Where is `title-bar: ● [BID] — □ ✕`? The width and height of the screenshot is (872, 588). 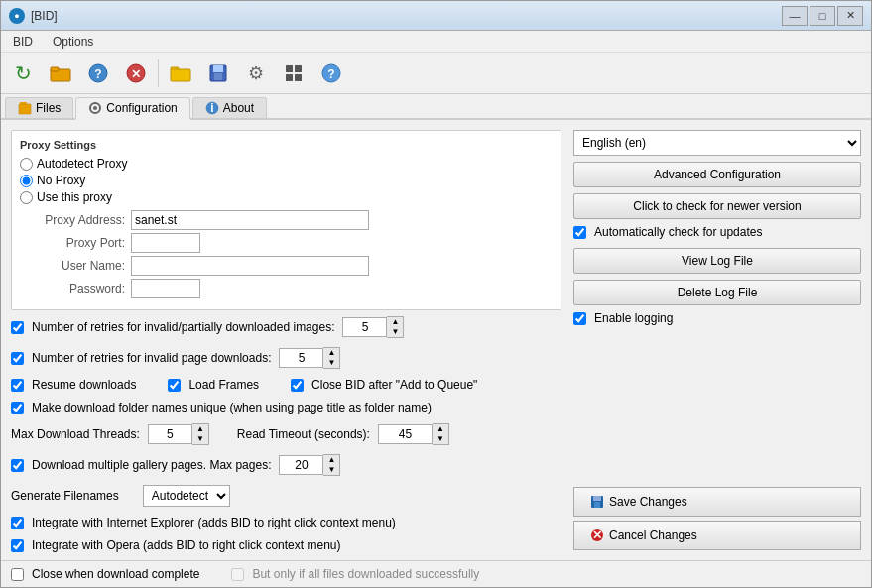 title-bar: ● [BID] — □ ✕ is located at coordinates (436, 16).